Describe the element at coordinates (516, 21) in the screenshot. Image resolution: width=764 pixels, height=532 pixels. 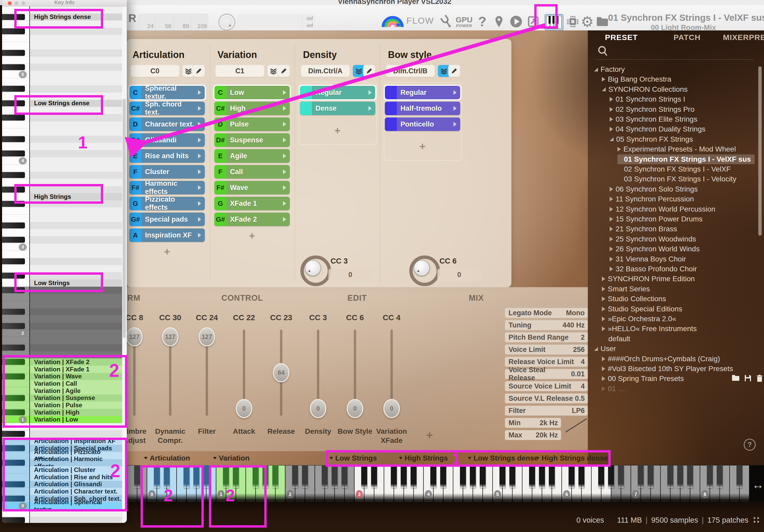
I see `play-icon` at that location.